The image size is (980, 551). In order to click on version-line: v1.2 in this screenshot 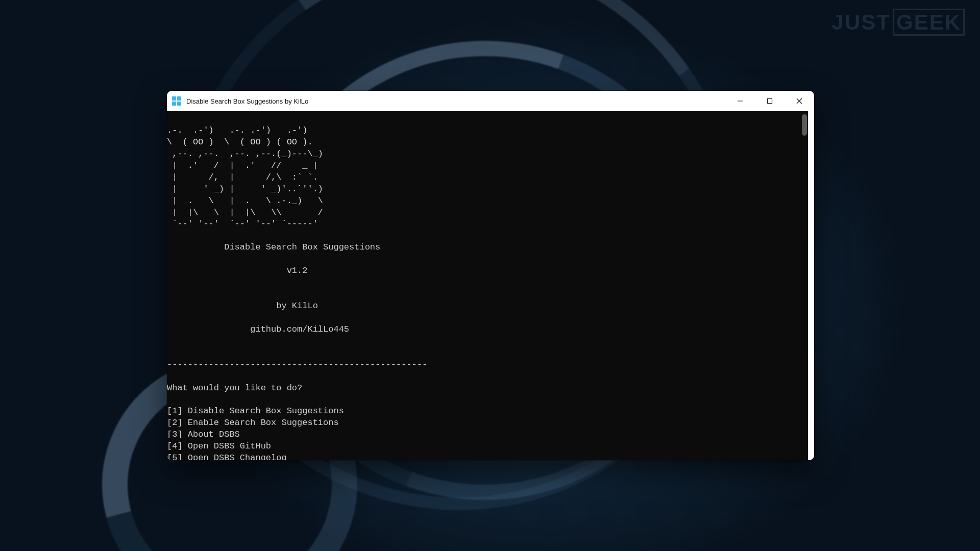, I will do `click(487, 271)`.